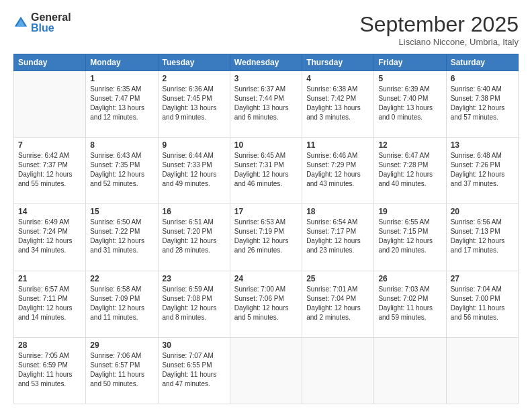  I want to click on day-cell: 29Sunrise: 7:06 AM Sunset: 6:57 PM Dayli…, so click(122, 371).